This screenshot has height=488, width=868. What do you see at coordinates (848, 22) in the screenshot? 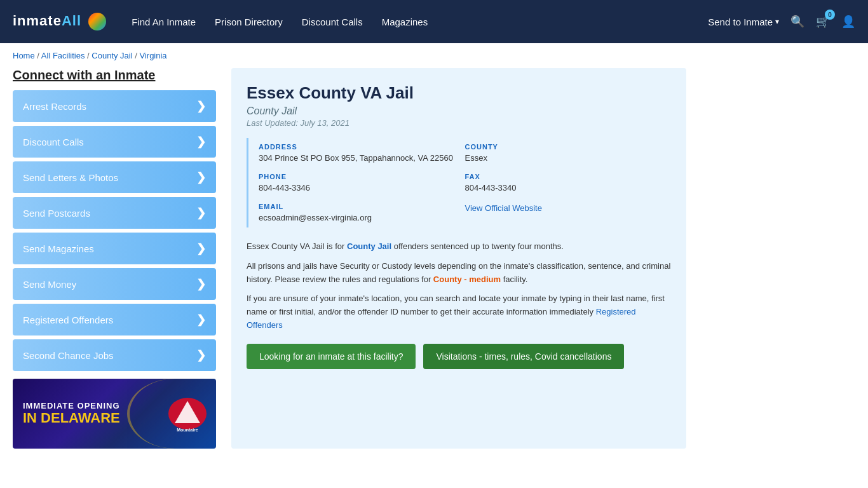
I see `user-icon: 👤` at bounding box center [848, 22].